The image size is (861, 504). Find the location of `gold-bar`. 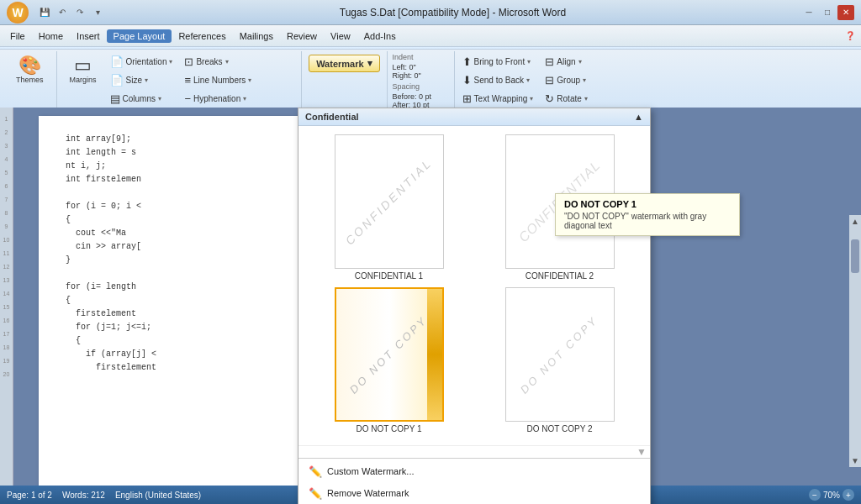

gold-bar is located at coordinates (435, 354).